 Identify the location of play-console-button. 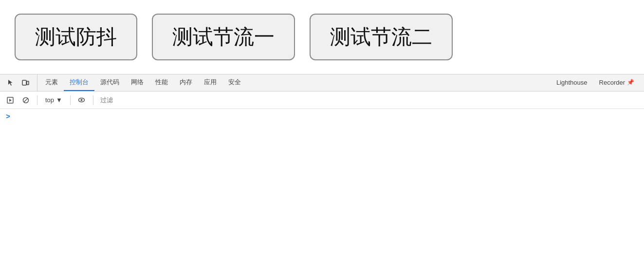
(10, 100).